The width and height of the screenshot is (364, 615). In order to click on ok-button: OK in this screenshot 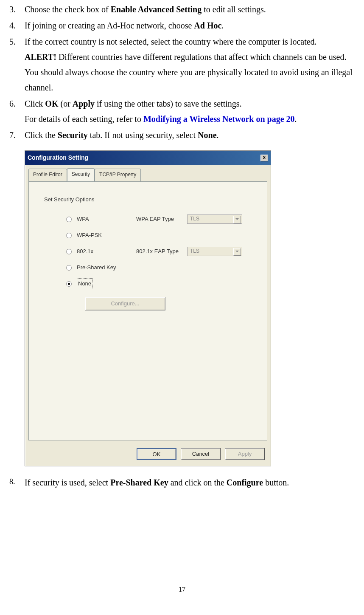, I will do `click(157, 454)`.